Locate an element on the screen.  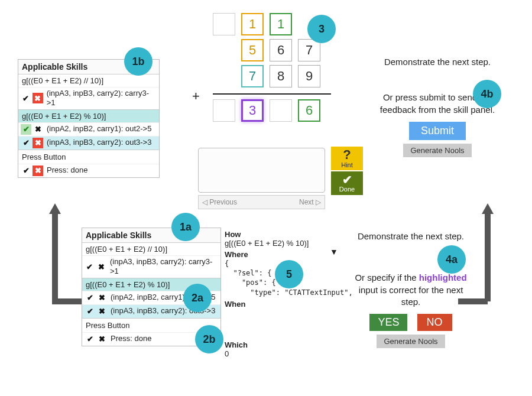
operand-row-1: 5 6 7 is located at coordinates (290, 52).